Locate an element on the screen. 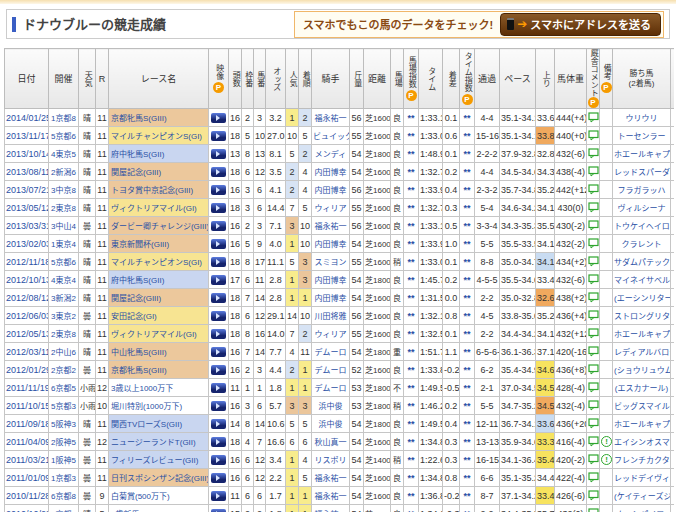 This screenshot has height=512, width=676. date-link: 2013/03/31 is located at coordinates (28, 226).